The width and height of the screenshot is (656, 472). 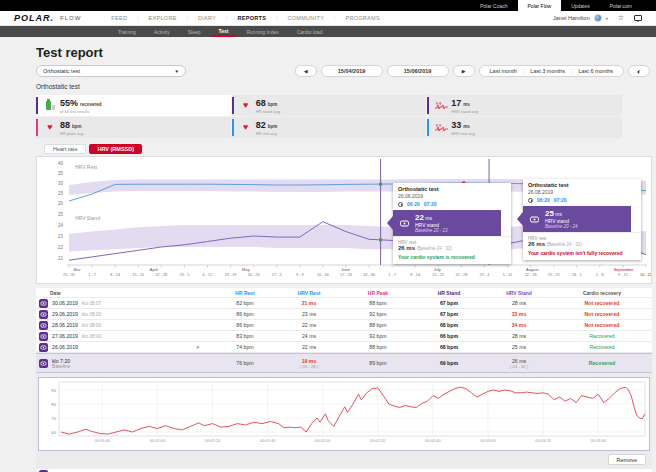 I want to click on remove-button: Remove, so click(x=627, y=460).